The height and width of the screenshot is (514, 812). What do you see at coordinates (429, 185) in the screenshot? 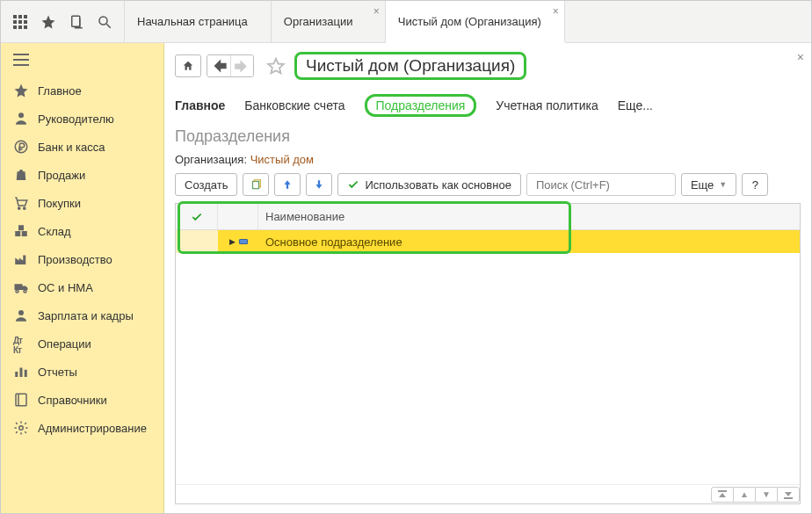
I see `use-as-main-button: Использовать как основное` at bounding box center [429, 185].